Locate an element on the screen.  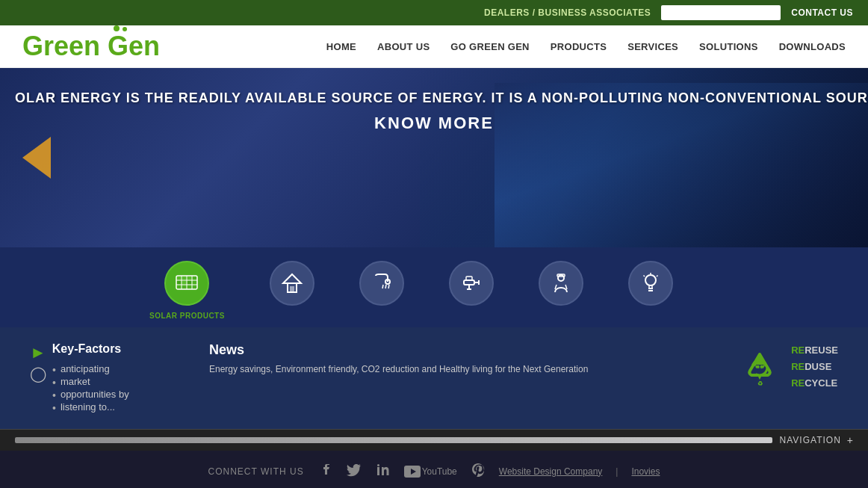
faucet-icon is located at coordinates (471, 283).